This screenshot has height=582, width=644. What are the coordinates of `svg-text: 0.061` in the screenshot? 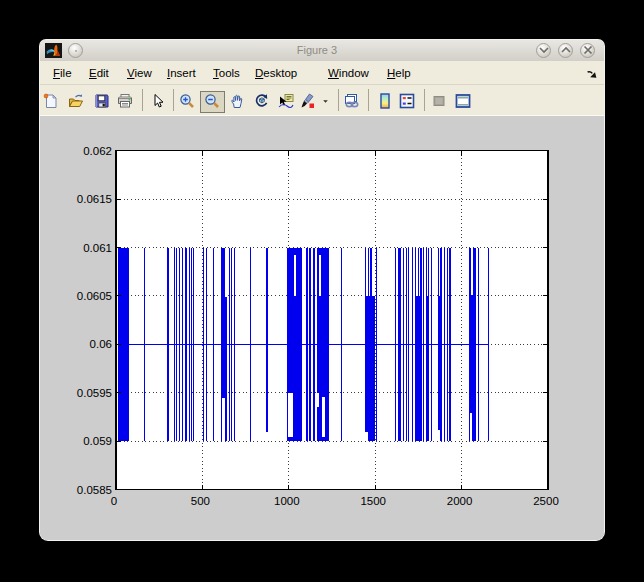 It's located at (98, 248).